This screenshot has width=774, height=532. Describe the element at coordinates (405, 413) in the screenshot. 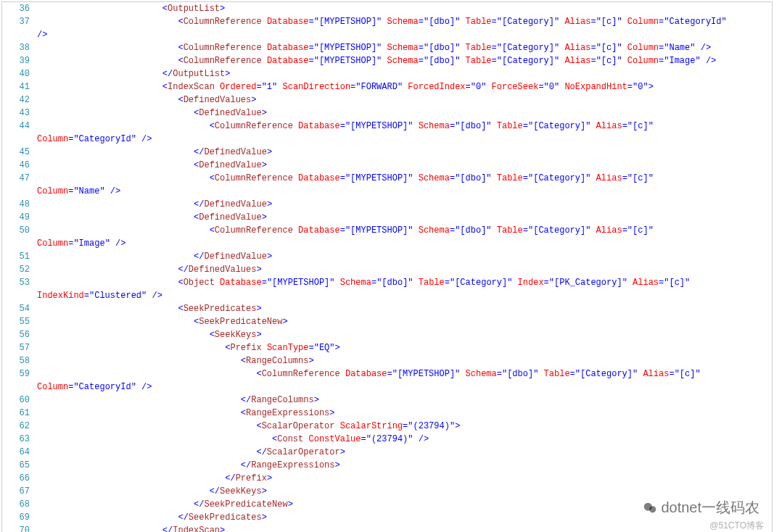

I see `code-line: <RangeExpressions>` at that location.